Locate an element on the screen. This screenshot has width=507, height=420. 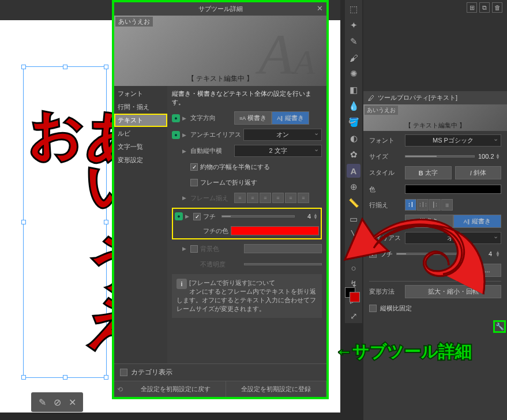
direction-horizontal: ≡A横書き is located at coordinates (253, 118).